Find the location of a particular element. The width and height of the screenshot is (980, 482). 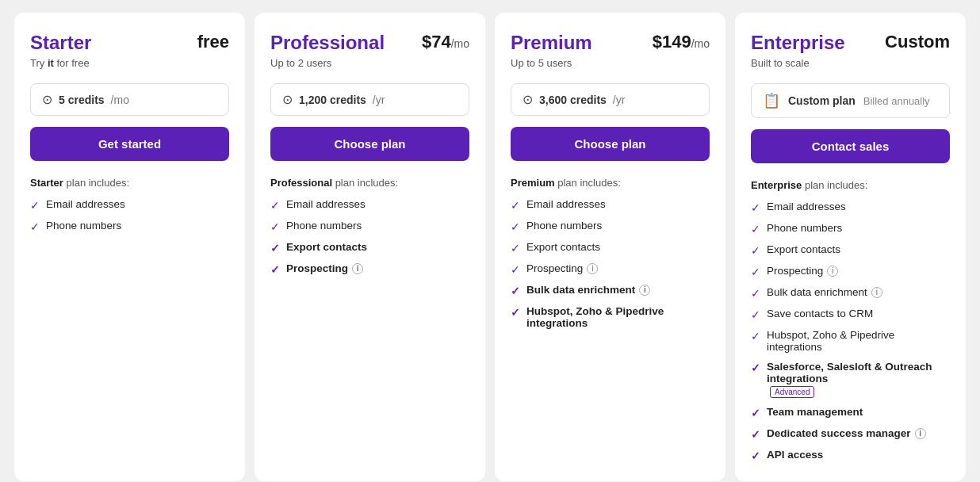

plan-subtitle-enterprise: Built to scale is located at coordinates (850, 63).